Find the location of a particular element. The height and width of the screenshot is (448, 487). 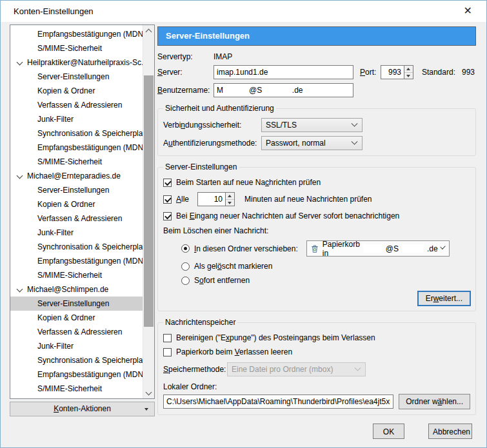

window-title: Konten-Einstellungen is located at coordinates (54, 12).